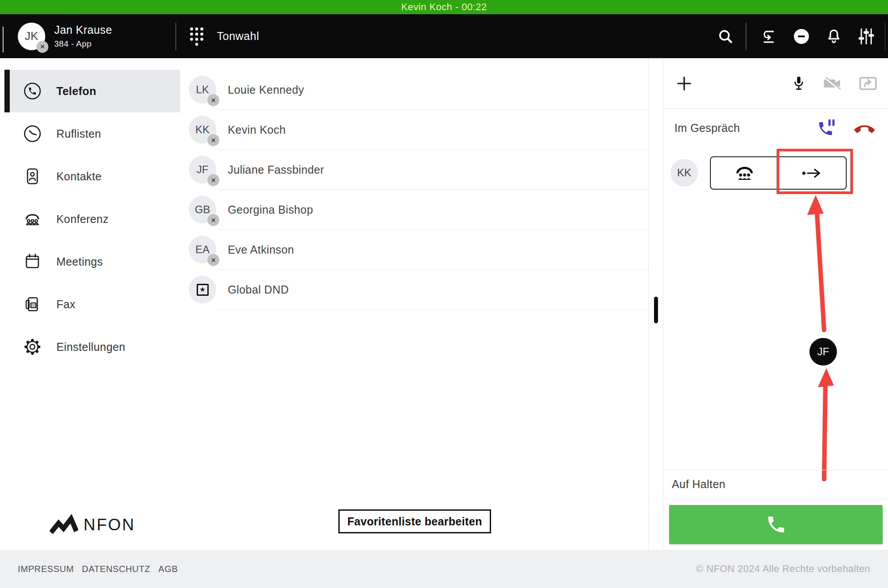  I want to click on sidebar-item-label: Fax, so click(66, 305).